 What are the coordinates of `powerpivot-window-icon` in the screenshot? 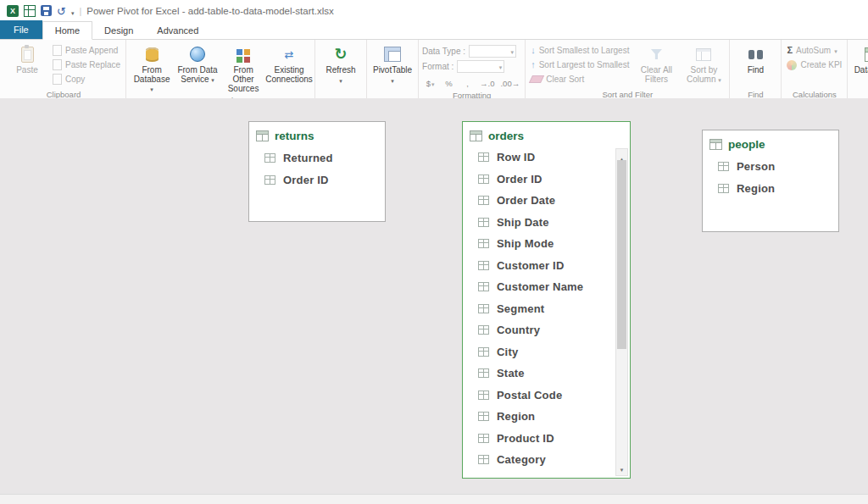 It's located at (30, 11).